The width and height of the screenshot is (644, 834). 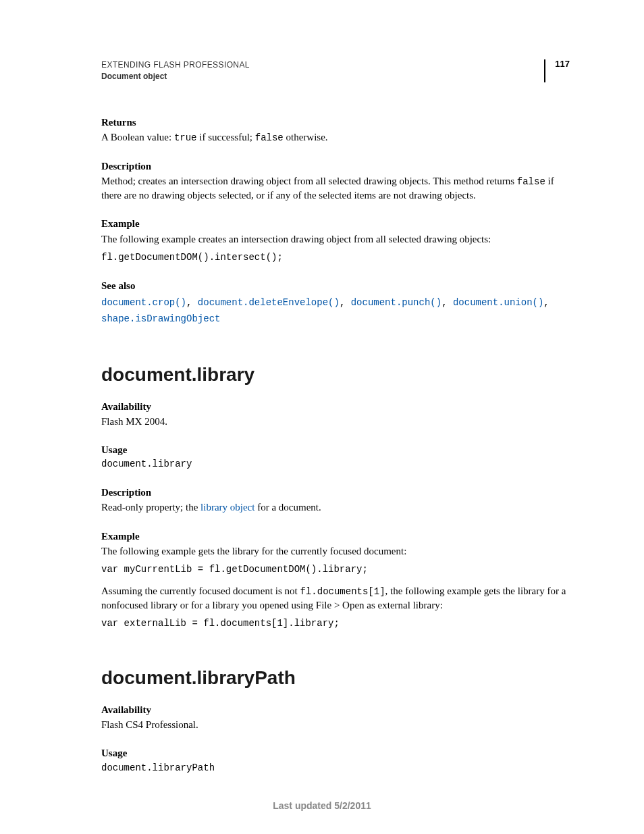 I want to click on header-title: EXTENDING FLASH PROFESSIONAL, so click(x=323, y=65).